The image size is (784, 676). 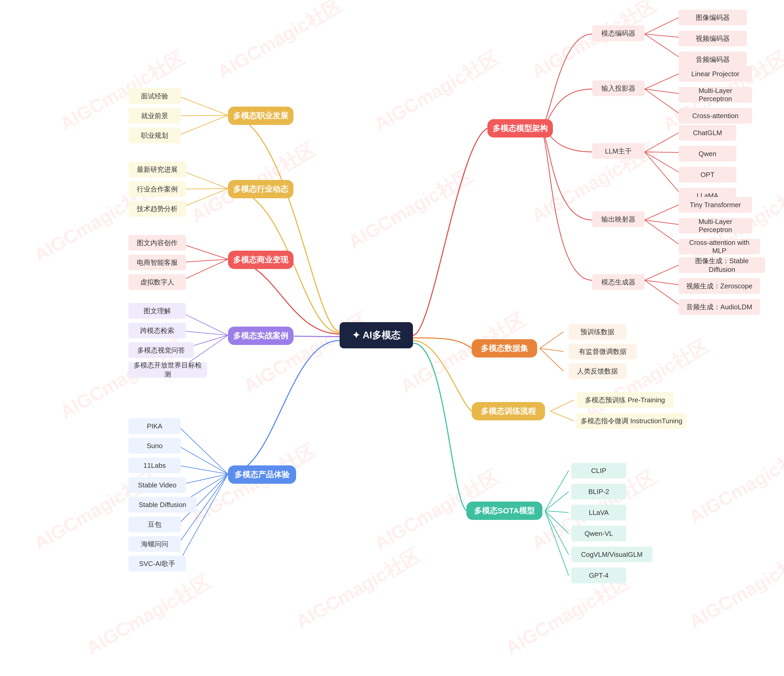 I want to click on leaf-blip2: BLIP-2, so click(x=599, y=492).